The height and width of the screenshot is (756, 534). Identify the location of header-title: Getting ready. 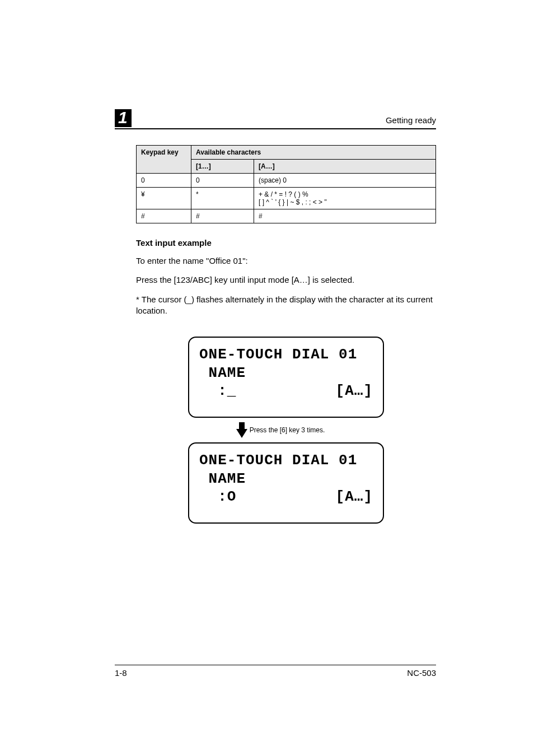
(411, 121).